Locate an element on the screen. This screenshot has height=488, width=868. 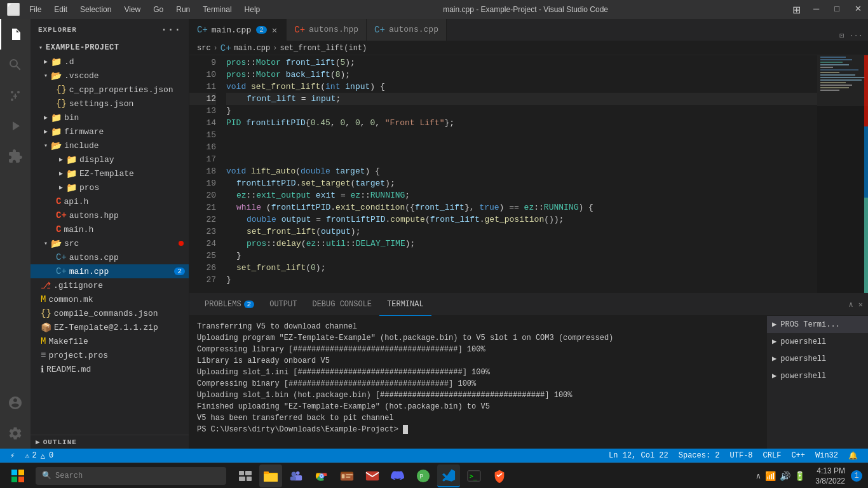
tree-item-src: ▾ 📂 src is located at coordinates (109, 243).